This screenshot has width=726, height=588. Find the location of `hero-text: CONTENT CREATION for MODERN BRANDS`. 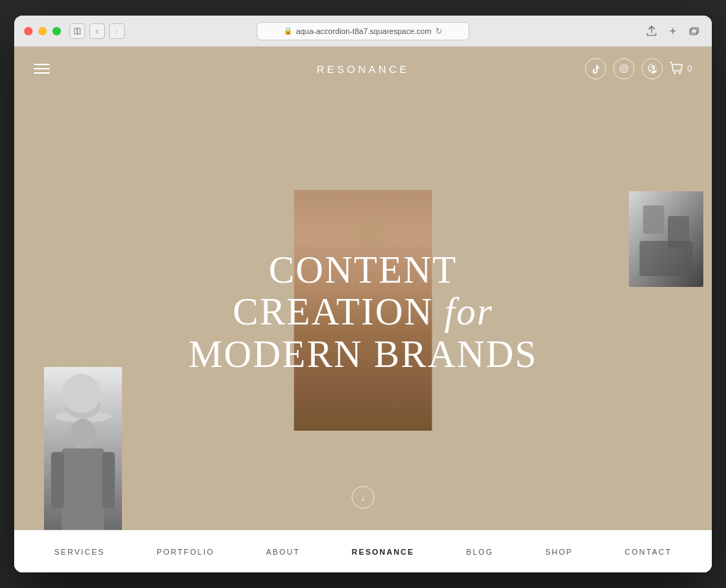

hero-text: CONTENT CREATION for MODERN BRANDS is located at coordinates (363, 312).